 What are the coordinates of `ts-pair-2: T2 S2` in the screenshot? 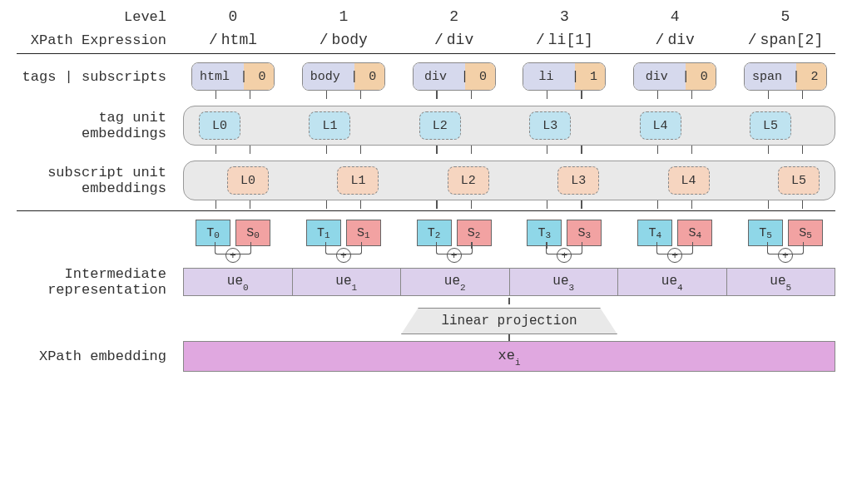 It's located at (454, 233).